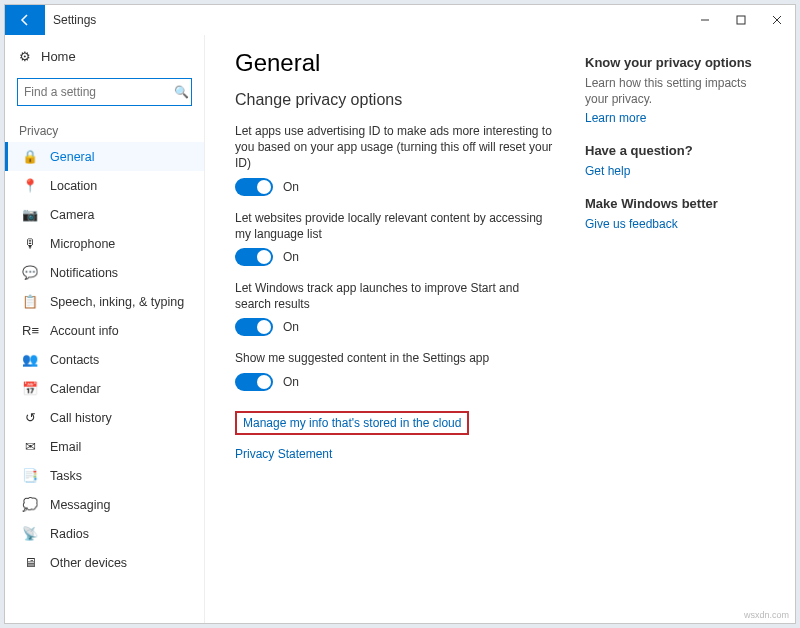  I want to click on nav-icon: ↺, so click(30, 418).